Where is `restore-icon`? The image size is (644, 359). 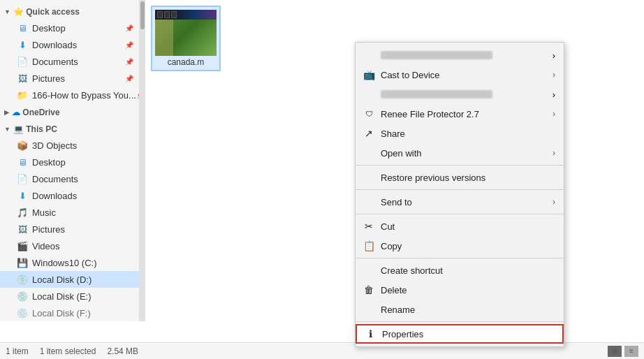 restore-icon is located at coordinates (369, 177).